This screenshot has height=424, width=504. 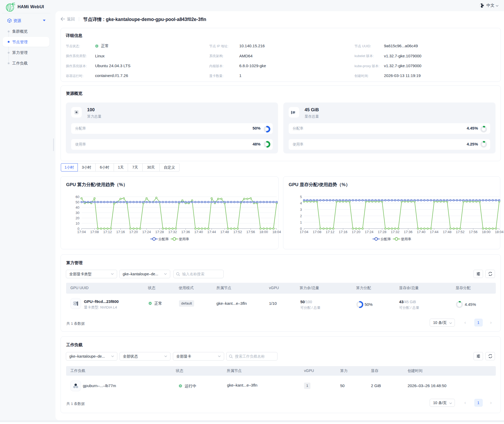 What do you see at coordinates (301, 197) in the screenshot?
I see `svg-text: 5` at bounding box center [301, 197].